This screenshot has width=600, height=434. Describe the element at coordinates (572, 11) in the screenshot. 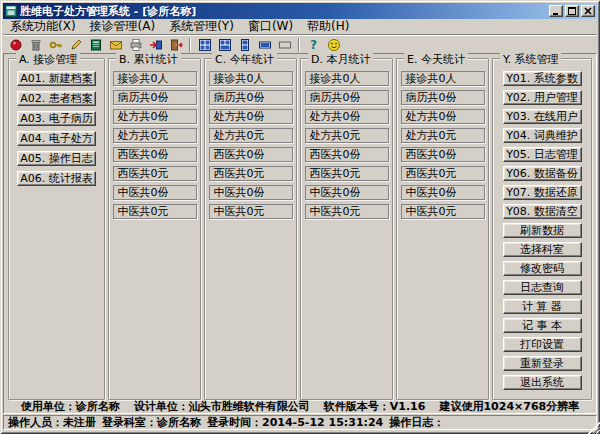

I see `maximize-button` at that location.